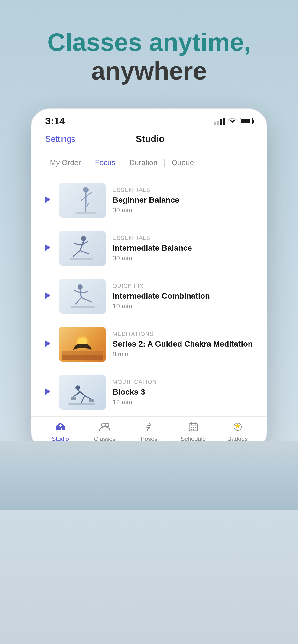 This screenshot has height=644, width=298. What do you see at coordinates (183, 296) in the screenshot?
I see `class-info: QUICK FIX Intermediate Combination 10 mi…` at bounding box center [183, 296].